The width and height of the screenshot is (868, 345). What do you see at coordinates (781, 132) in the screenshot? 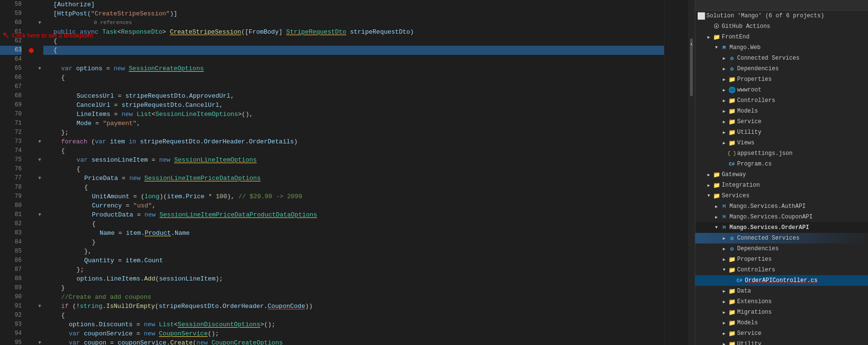
I see `sidebar-item-utility-1: ▶ 📁 Utility` at bounding box center [781, 132].